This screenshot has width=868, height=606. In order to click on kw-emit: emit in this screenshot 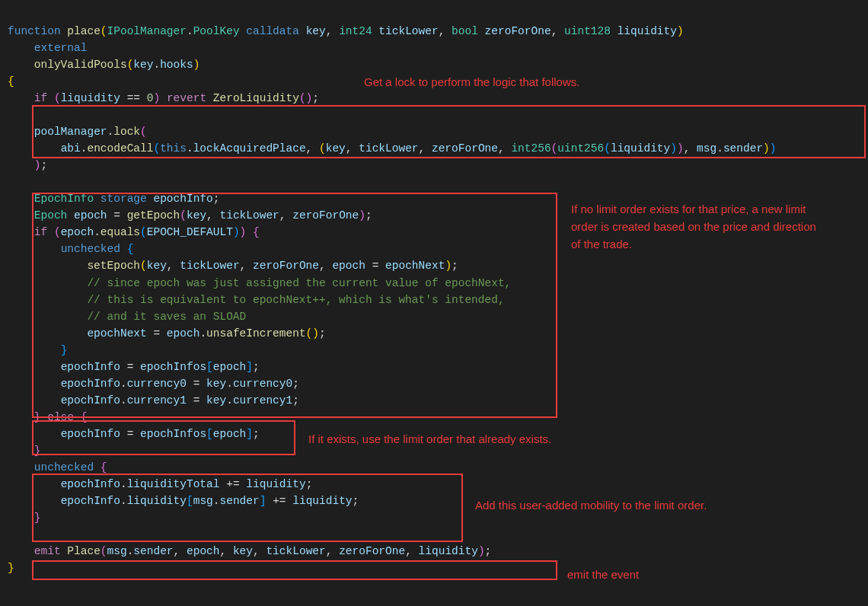, I will do `click(47, 551)`.